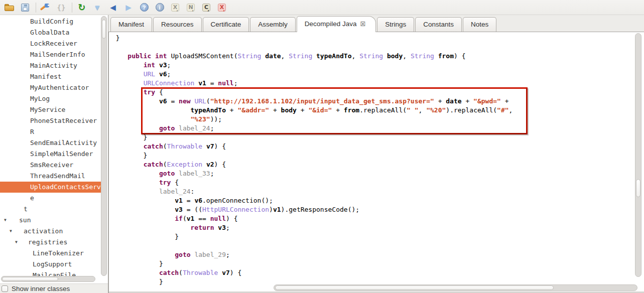 This screenshot has height=293, width=644. I want to click on sidebar-vertical-scrollbar-thumb, so click(104, 29).